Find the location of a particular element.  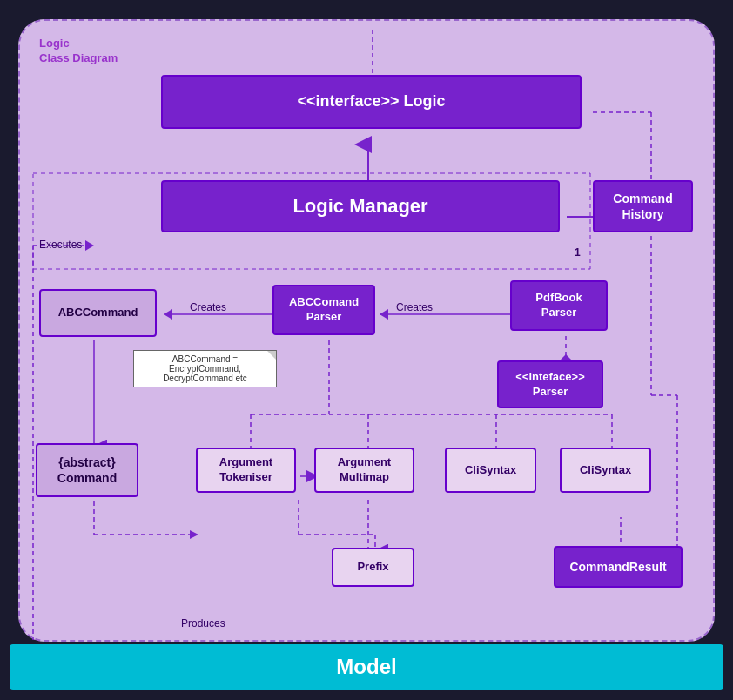

model-label: Model is located at coordinates (366, 667).